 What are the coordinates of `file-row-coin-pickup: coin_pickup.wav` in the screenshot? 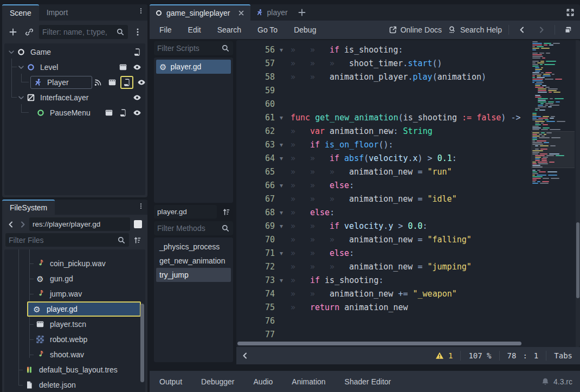 It's located at (75, 264).